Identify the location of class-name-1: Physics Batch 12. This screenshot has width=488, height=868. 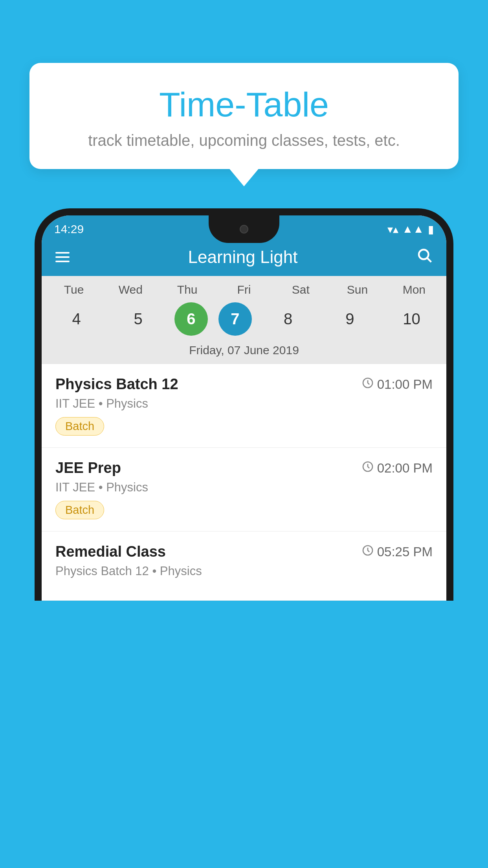
(117, 384).